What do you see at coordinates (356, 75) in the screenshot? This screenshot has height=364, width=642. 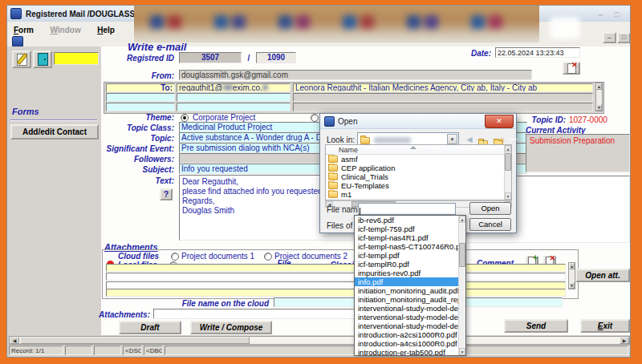 I see `from-field: douglassmith.gsk@gmail.com` at bounding box center [356, 75].